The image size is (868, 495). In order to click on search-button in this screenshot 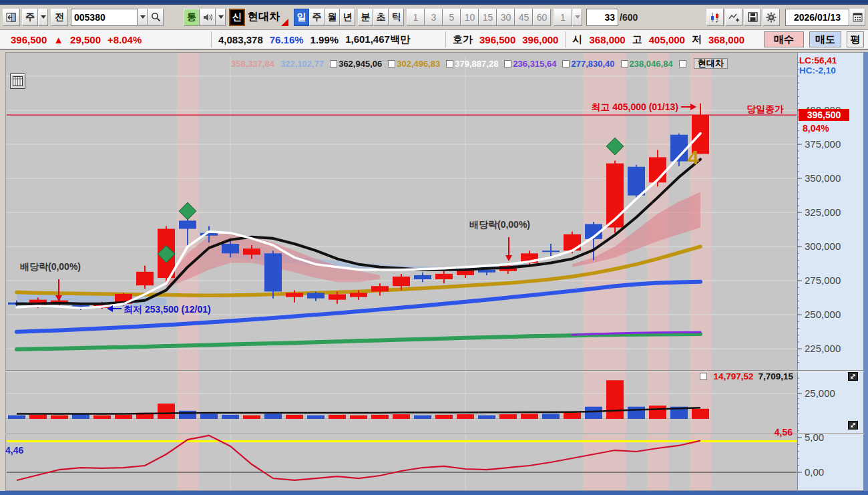, I will do `click(156, 17)`.